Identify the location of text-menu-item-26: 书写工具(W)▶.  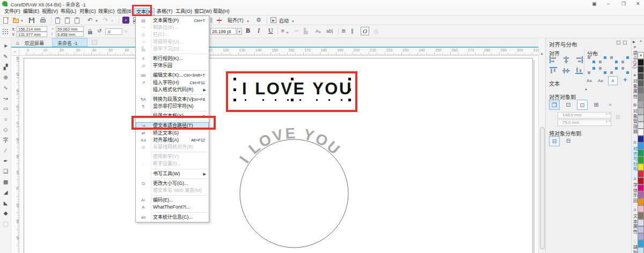
(172, 174).